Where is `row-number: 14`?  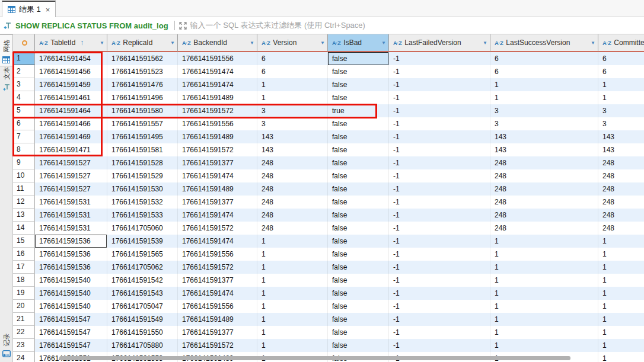 row-number: 14 is located at coordinates (24, 228).